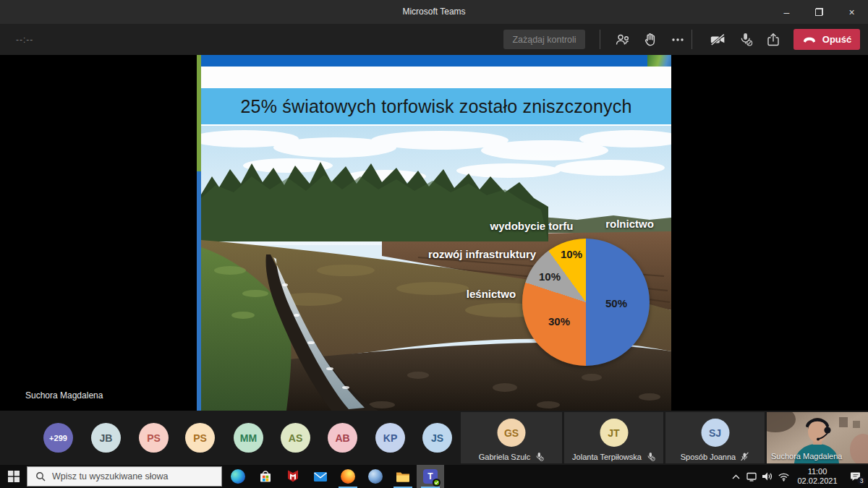 Image resolution: width=868 pixels, height=488 pixels. I want to click on slide-title: 25% światowych torfowisk zostało zniszcz…, so click(436, 106).